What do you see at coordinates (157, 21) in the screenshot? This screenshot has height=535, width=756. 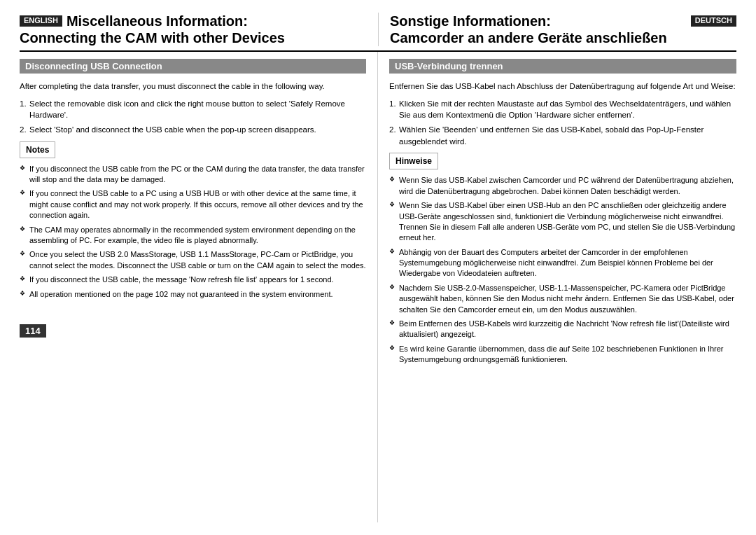 I see `header-left-text1: Miscellaneous Information:` at bounding box center [157, 21].